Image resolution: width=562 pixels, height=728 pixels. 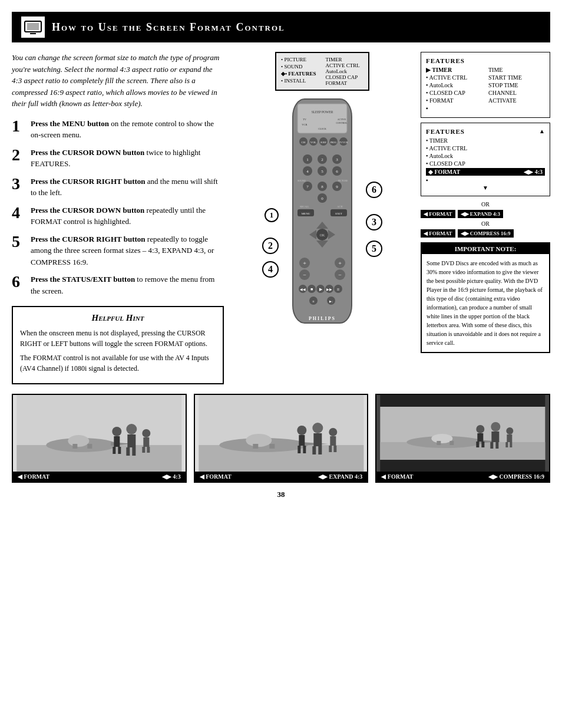 What do you see at coordinates (322, 187) in the screenshot?
I see `svg-text: 8` at bounding box center [322, 187].